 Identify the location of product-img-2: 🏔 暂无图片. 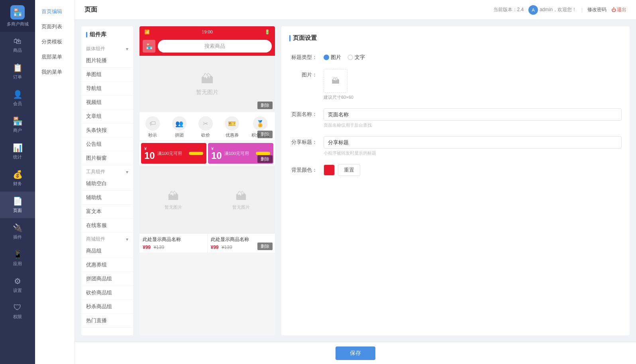
(241, 200).